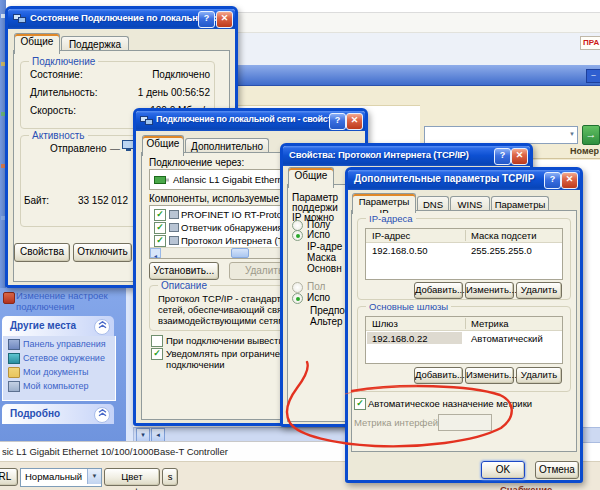  What do you see at coordinates (502, 250) in the screenshot?
I see `subnet-mask-value: 255.255.255.0` at bounding box center [502, 250].